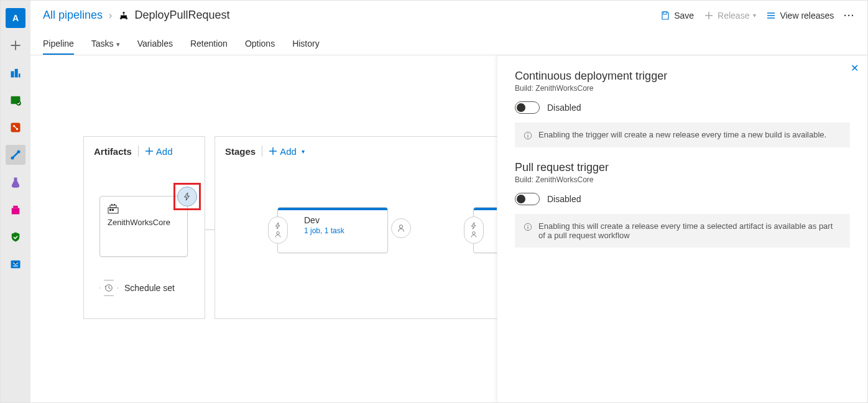 Image resolution: width=868 pixels, height=403 pixels. Describe the element at coordinates (155, 44) in the screenshot. I see `tab-variables: Variables` at that location.